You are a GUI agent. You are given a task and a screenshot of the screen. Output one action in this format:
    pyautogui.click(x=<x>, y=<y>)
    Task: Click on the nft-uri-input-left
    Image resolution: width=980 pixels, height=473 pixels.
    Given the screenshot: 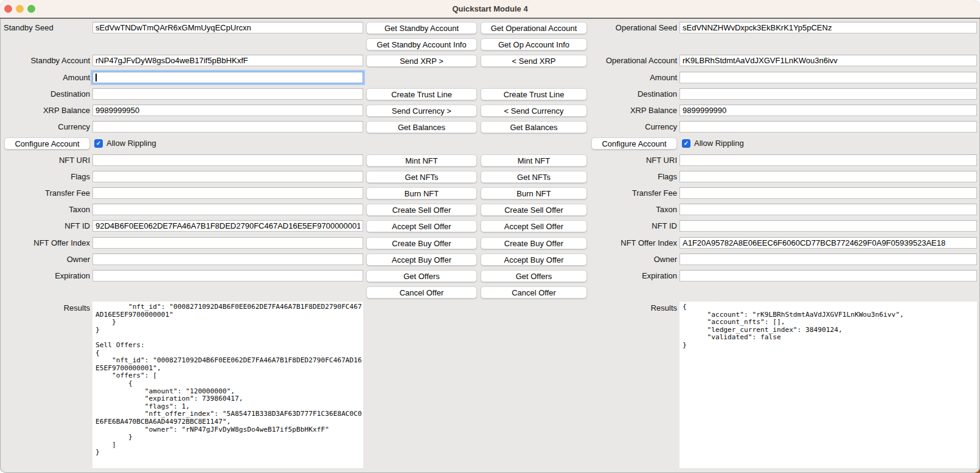 What is the action you would take?
    pyautogui.click(x=228, y=161)
    